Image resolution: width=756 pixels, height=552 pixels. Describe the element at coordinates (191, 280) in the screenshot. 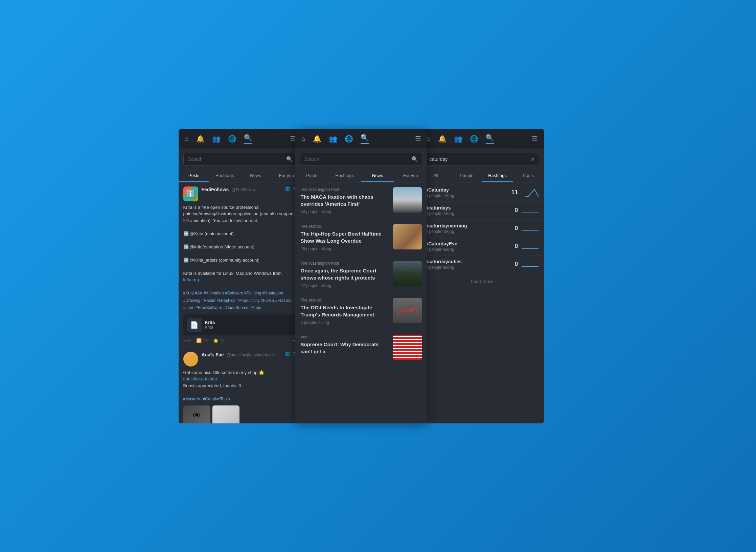

I see `krita-link: krita.org` at that location.